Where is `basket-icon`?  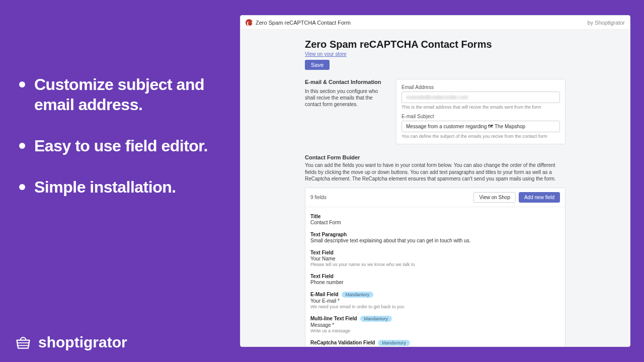 basket-icon is located at coordinates (23, 342).